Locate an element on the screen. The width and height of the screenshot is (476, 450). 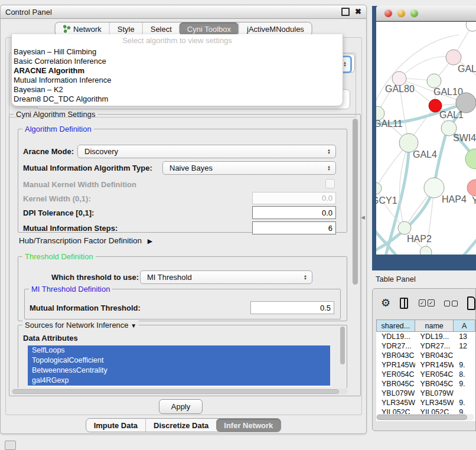
network-canvas: GALGAL80GAL10GAL1GAL11SWI4GAL4GCY1HAP4YH… is located at coordinates (426, 138).